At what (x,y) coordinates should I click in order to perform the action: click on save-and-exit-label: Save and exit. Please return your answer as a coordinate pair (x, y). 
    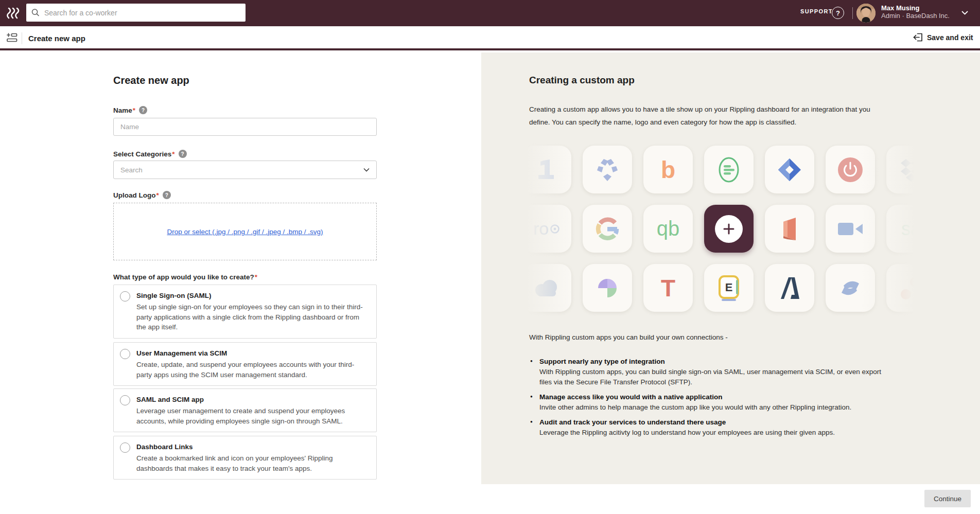
    Looking at the image, I should click on (950, 38).